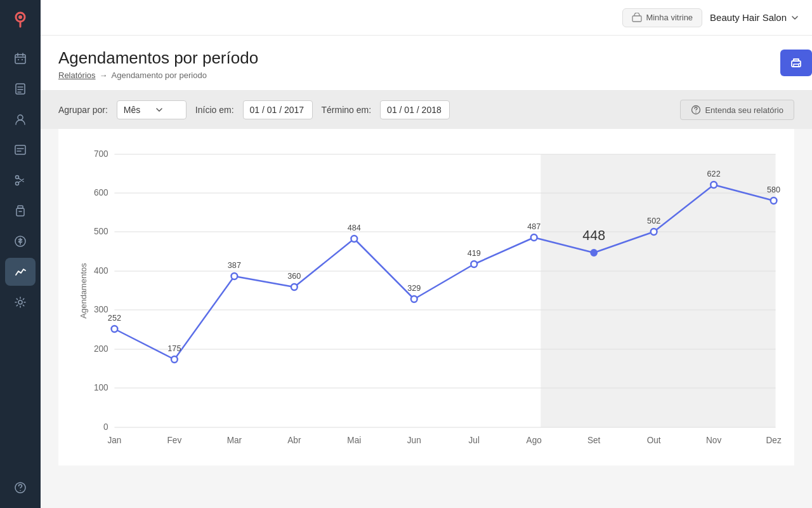 Image resolution: width=812 pixels, height=508 pixels. What do you see at coordinates (534, 440) in the screenshot?
I see `x-label-ago: Ago` at bounding box center [534, 440].